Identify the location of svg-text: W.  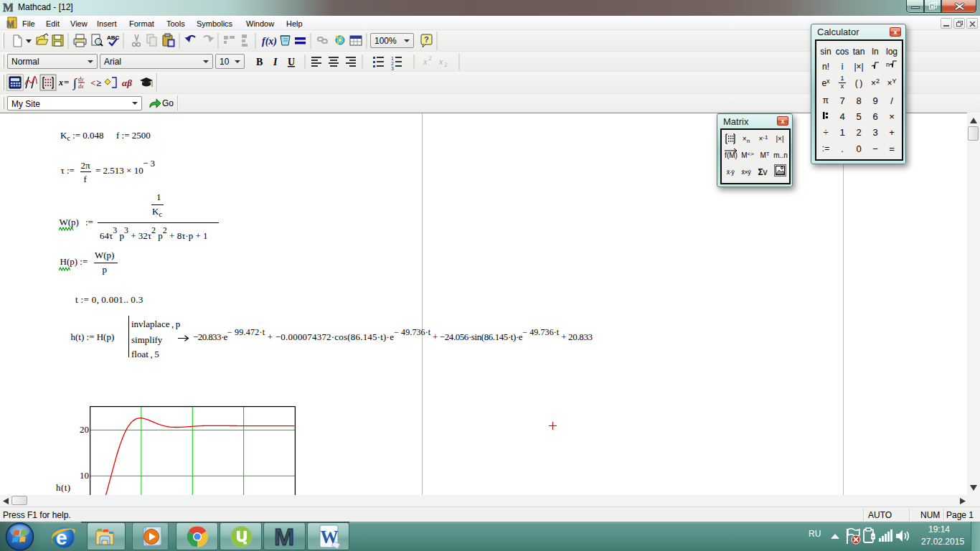
(330, 537).